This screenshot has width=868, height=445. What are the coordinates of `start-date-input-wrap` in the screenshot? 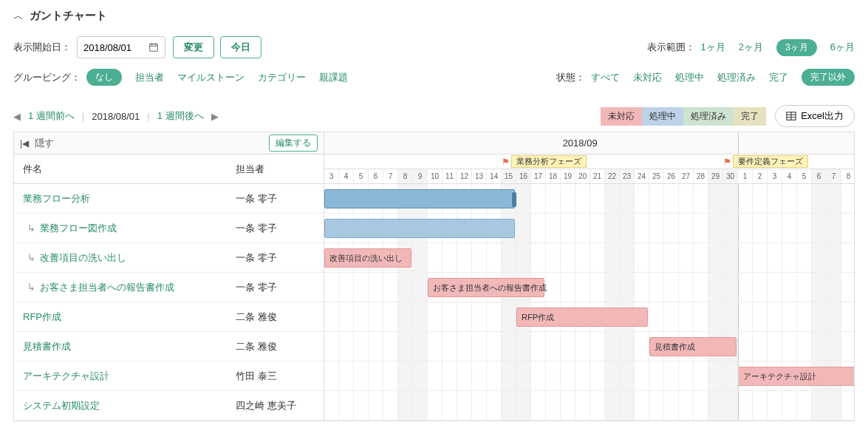 It's located at (121, 47).